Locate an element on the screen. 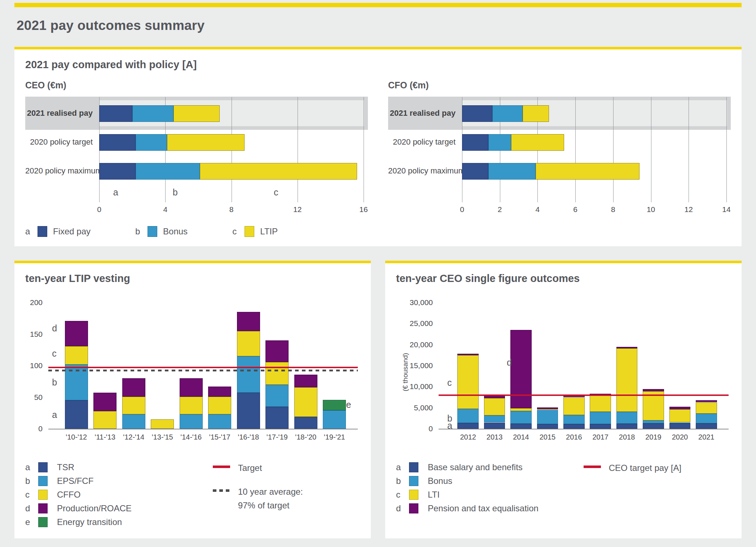 The image size is (756, 547). y-tick-label: 30,000 is located at coordinates (414, 303).